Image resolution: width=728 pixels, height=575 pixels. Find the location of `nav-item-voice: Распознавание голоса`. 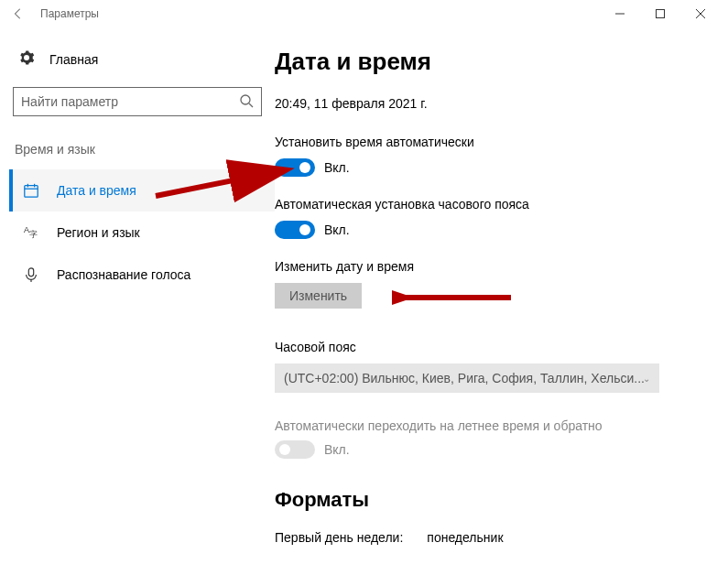

nav-item-voice: Распознавание голоса is located at coordinates (142, 275).